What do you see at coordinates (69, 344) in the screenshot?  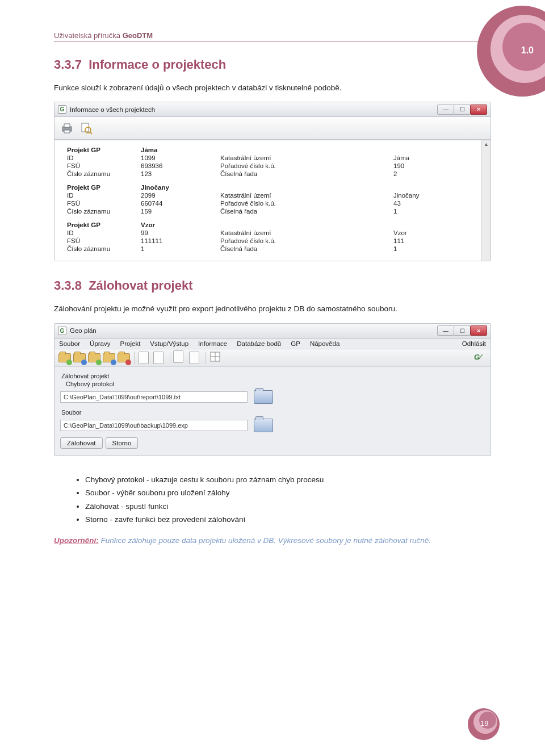 I see `menu-item: Soubor` at bounding box center [69, 344].